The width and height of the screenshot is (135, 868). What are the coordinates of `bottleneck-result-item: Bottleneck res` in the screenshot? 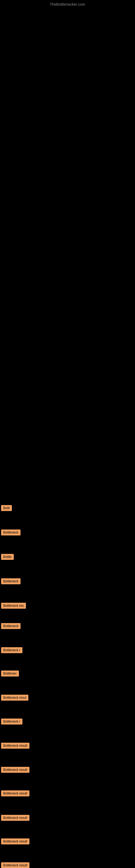 It's located at (13, 606).